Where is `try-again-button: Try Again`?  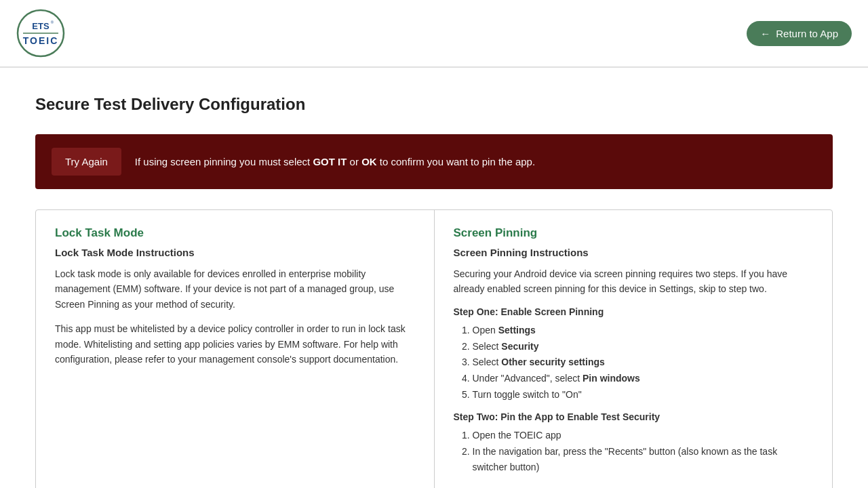 try-again-button: Try Again is located at coordinates (87, 161).